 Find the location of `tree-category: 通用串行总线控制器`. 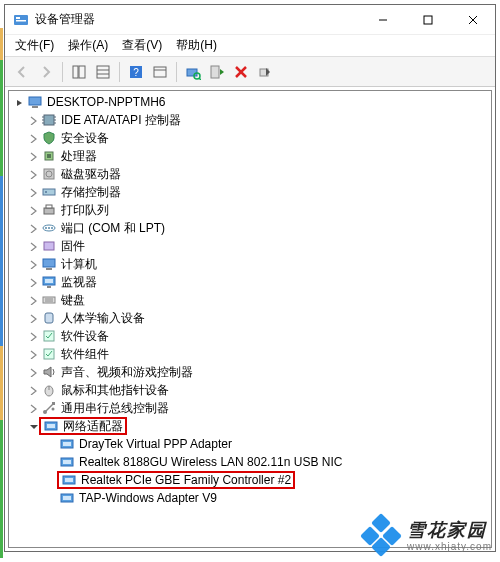

tree-category: 通用串行总线控制器 is located at coordinates (250, 408).